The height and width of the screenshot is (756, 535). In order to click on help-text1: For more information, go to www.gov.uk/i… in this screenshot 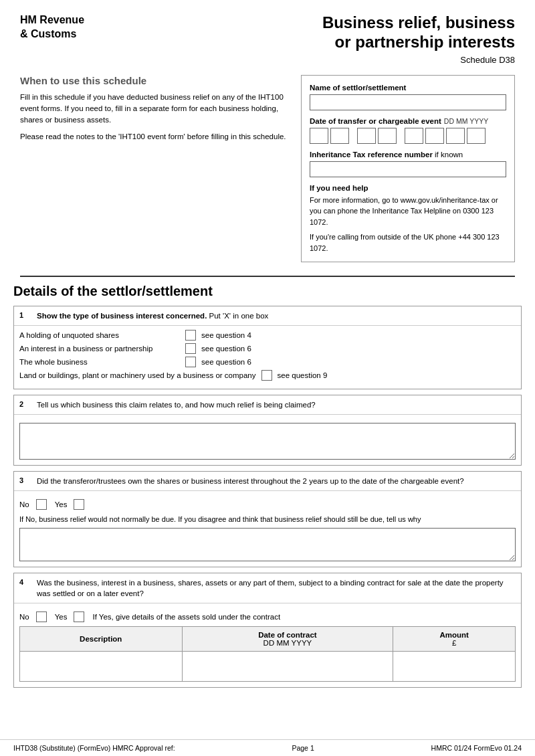, I will do `click(408, 211)`.